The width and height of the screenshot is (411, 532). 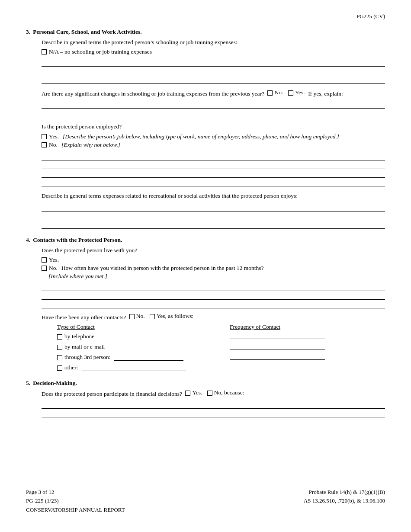 I want to click on live-yes-label: Yes., so click(x=54, y=260).